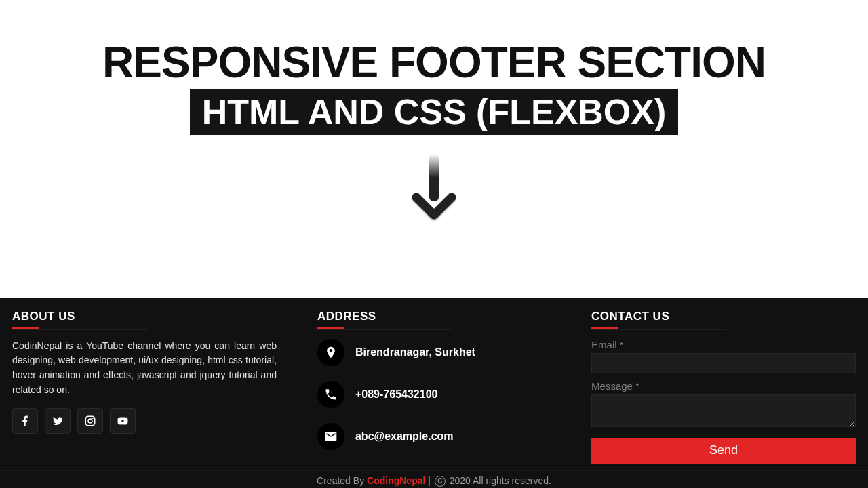  I want to click on send-button: Send, so click(724, 451).